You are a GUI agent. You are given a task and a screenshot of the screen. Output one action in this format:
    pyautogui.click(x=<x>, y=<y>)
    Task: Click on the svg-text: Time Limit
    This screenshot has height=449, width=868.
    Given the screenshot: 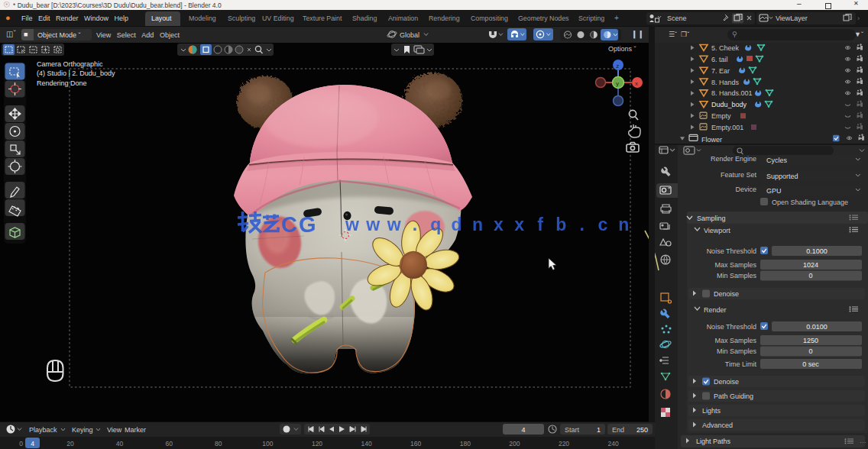 What is the action you would take?
    pyautogui.click(x=741, y=364)
    